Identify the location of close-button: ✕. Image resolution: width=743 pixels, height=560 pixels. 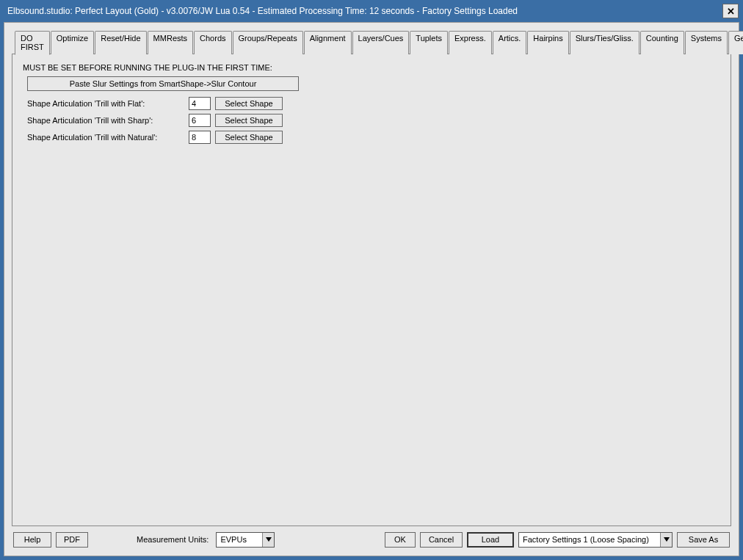
(731, 11).